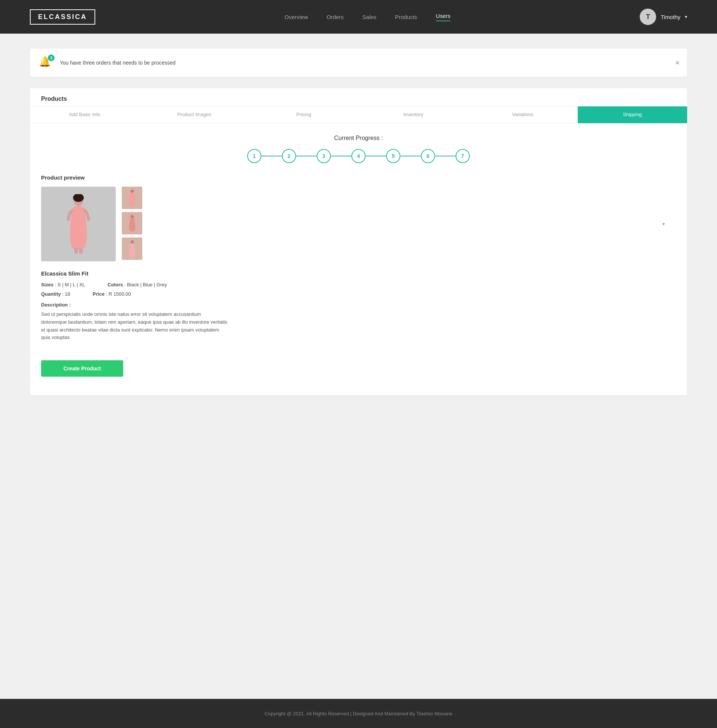 The width and height of the screenshot is (717, 728). I want to click on tab-inventory: Inventory, so click(413, 115).